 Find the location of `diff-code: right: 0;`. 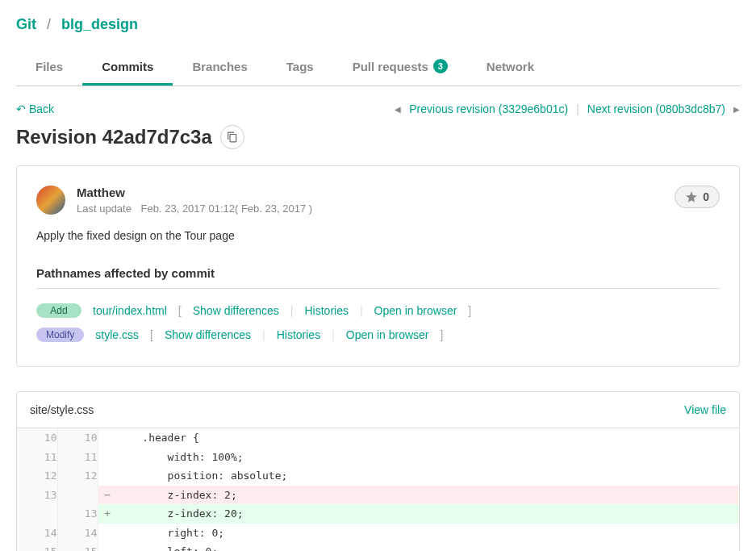

diff-code: right: 0; is located at coordinates (428, 533).